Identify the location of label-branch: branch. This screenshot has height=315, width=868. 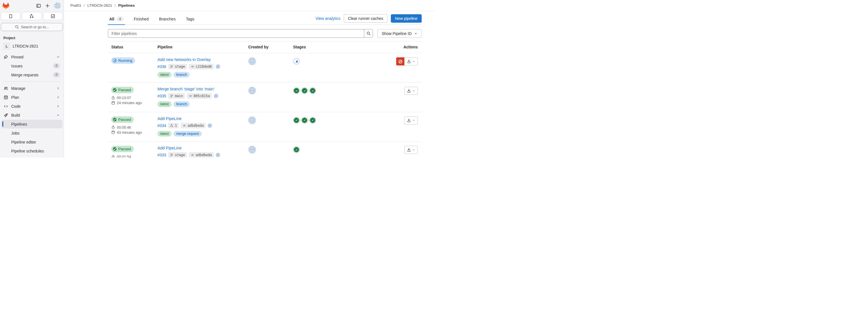
(182, 104).